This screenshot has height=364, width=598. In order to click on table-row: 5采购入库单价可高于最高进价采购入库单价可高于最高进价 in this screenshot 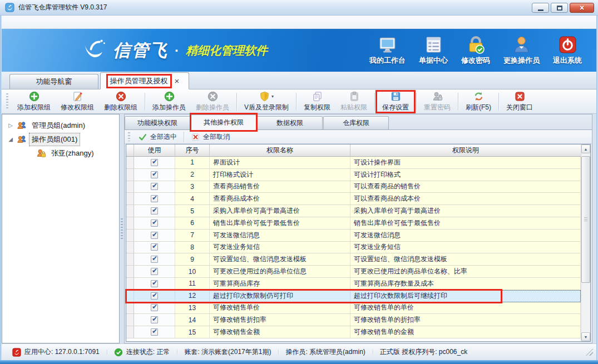, I will do `click(354, 211)`.